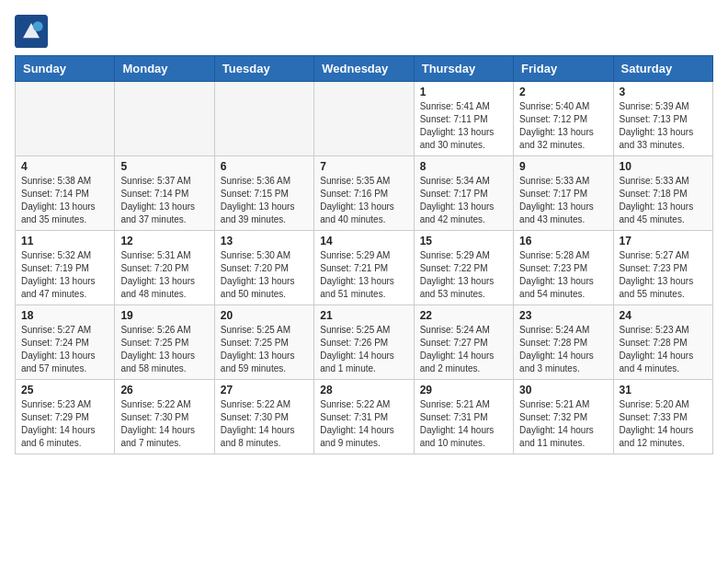 Image resolution: width=728 pixels, height=563 pixels. What do you see at coordinates (663, 418) in the screenshot?
I see `calendar-cell: 31Sunrise: 5:20 AM Sunset: 7:33 PM Dayli…` at bounding box center [663, 418].